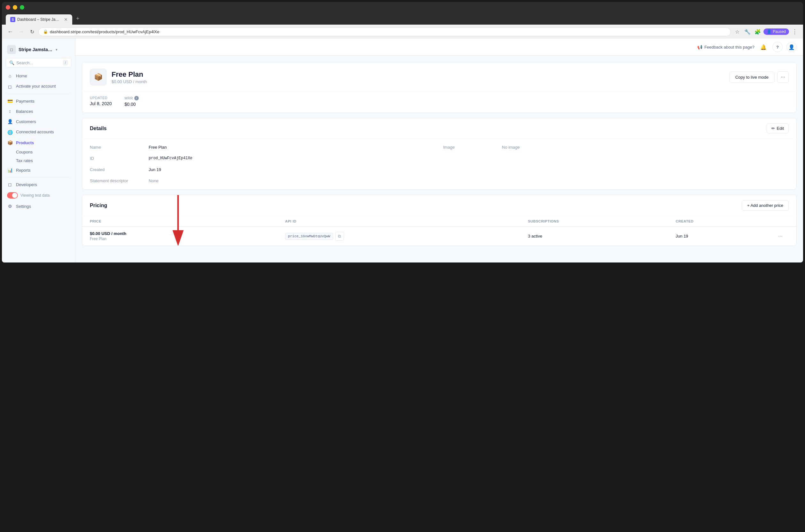  I want to click on sidebar-item-label: Products, so click(25, 143).